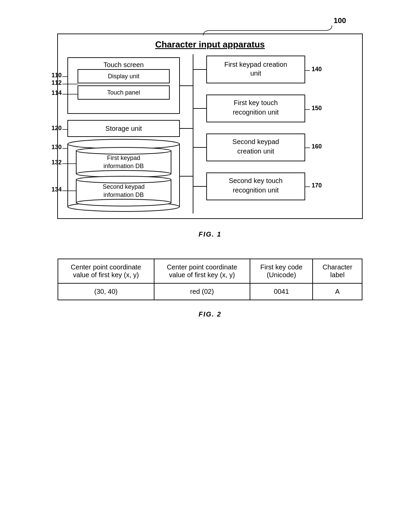  What do you see at coordinates (256, 112) in the screenshot?
I see `first-key-touch-label2: recognition unit` at bounding box center [256, 112].